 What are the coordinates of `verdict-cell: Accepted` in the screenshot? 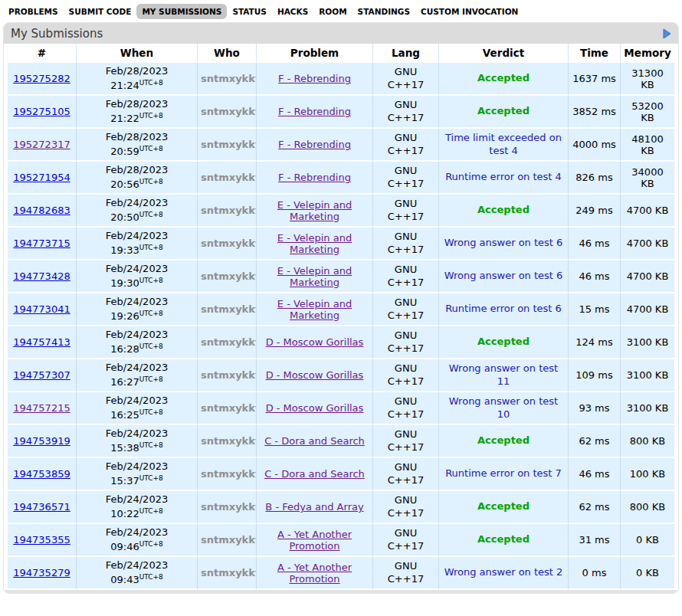 It's located at (504, 211).